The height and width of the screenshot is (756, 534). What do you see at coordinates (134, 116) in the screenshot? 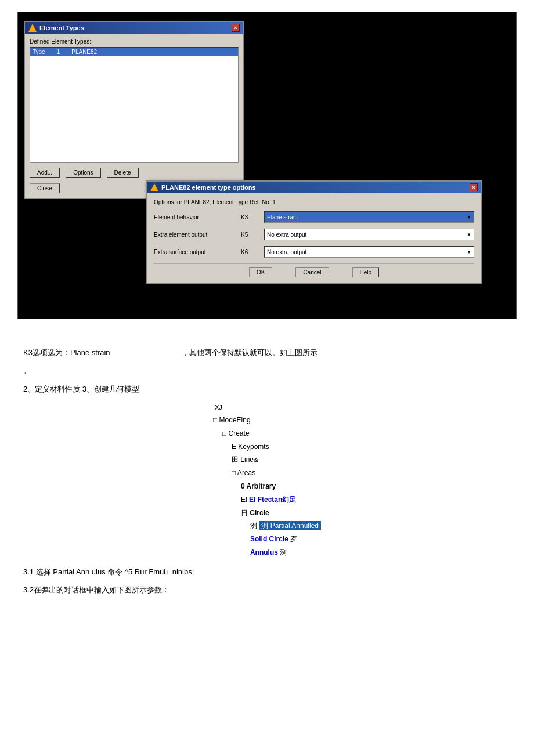
I see `element-types-body: Defined Element Types: Type 1 PLANE82 Ad…` at bounding box center [134, 116].